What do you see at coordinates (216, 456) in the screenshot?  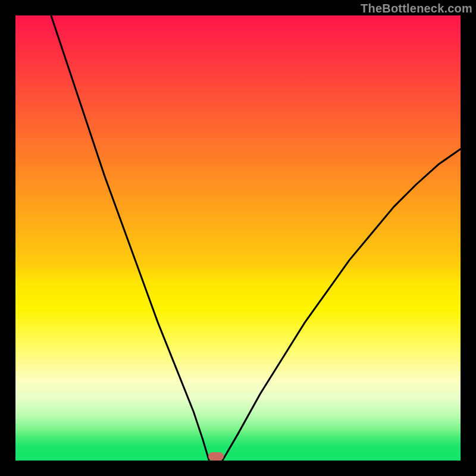 I see `optimum-marker` at bounding box center [216, 456].